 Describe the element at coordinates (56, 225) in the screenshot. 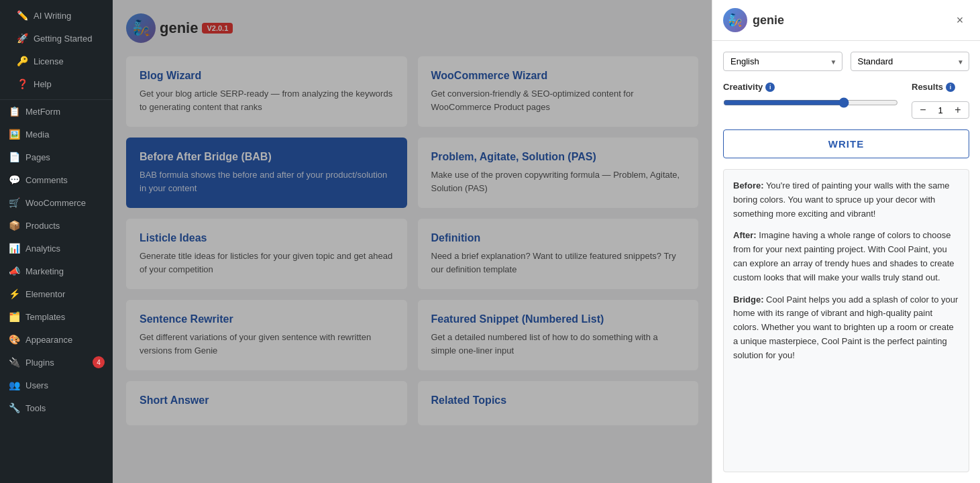

I see `sidebar-item-products: 📦 Products` at that location.